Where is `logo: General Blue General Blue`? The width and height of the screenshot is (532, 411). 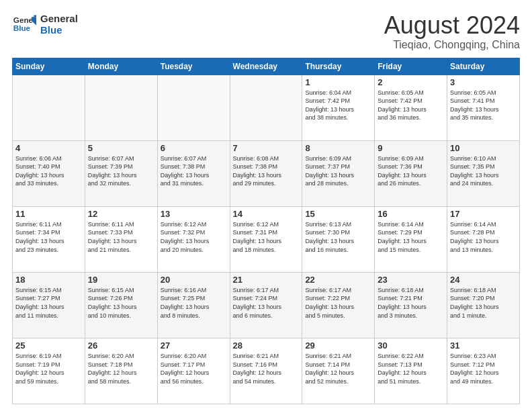
logo: General Blue General Blue is located at coordinates (45, 24).